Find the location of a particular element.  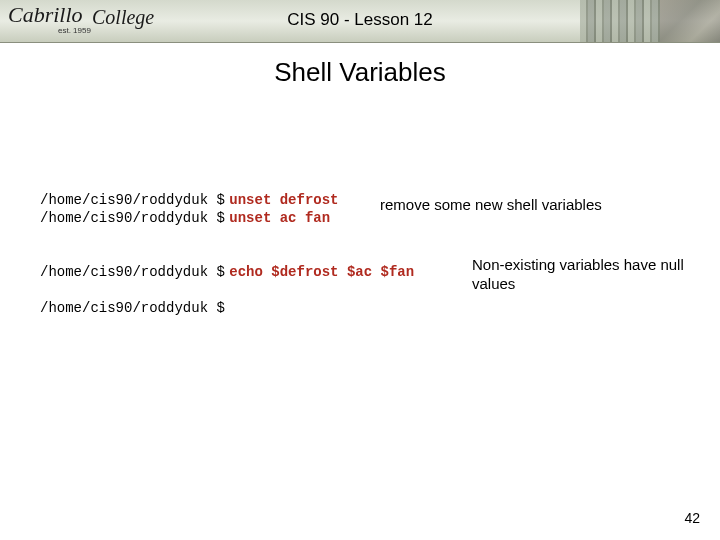

slide-heading: Shell Variables is located at coordinates (360, 72).